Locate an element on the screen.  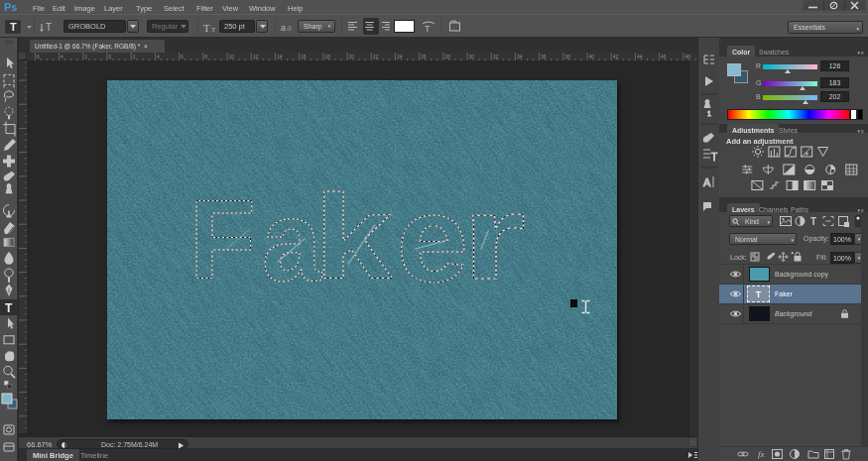
svg-text: 16 is located at coordinates (304, 57).